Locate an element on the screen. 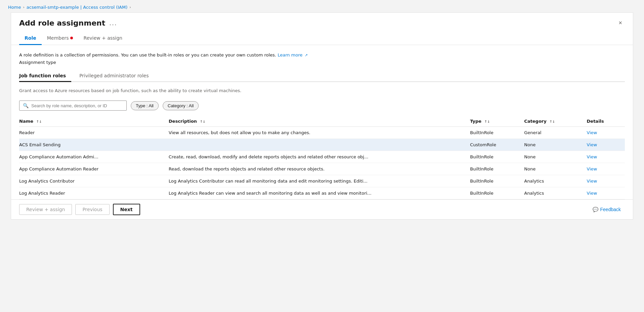 Image resolution: width=644 pixels, height=312 pixels. breadcrumb-sep2: › is located at coordinates (130, 7).